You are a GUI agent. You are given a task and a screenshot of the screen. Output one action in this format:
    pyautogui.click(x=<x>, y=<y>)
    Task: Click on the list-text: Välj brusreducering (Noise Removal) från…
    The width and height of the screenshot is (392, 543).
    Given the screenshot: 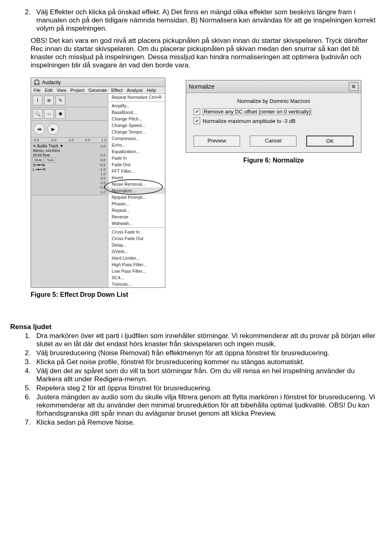 What is the action you would take?
    pyautogui.click(x=209, y=353)
    